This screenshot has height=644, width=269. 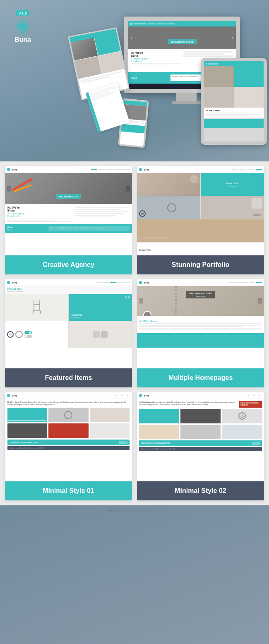 What do you see at coordinates (23, 26) in the screenshot?
I see `logo-icon` at bounding box center [23, 26].